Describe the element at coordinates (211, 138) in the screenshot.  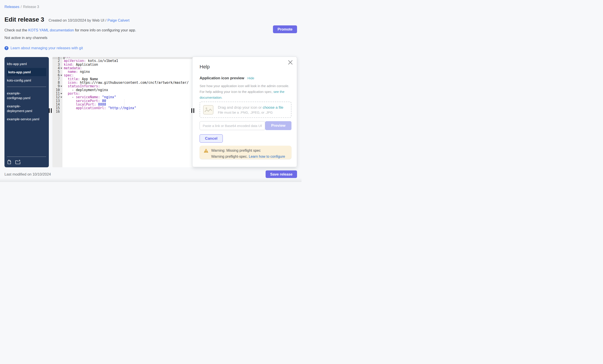
I see `cancel-button: Cancel` at that location.